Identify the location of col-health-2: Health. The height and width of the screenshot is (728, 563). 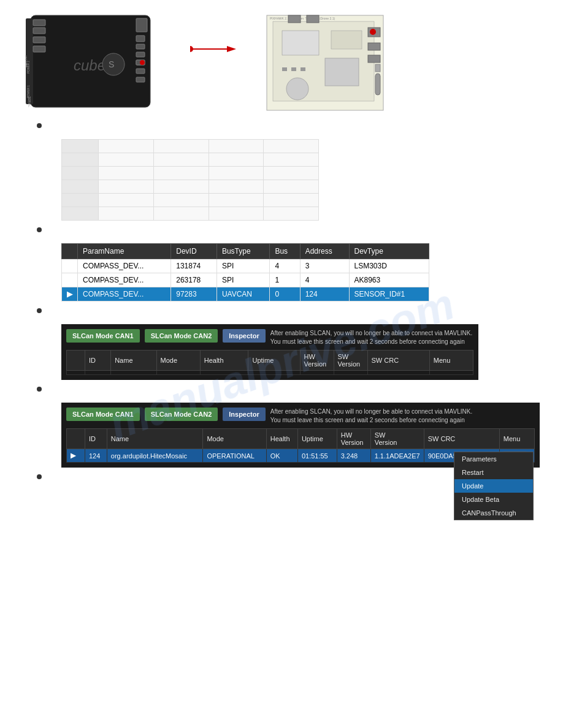
(282, 439).